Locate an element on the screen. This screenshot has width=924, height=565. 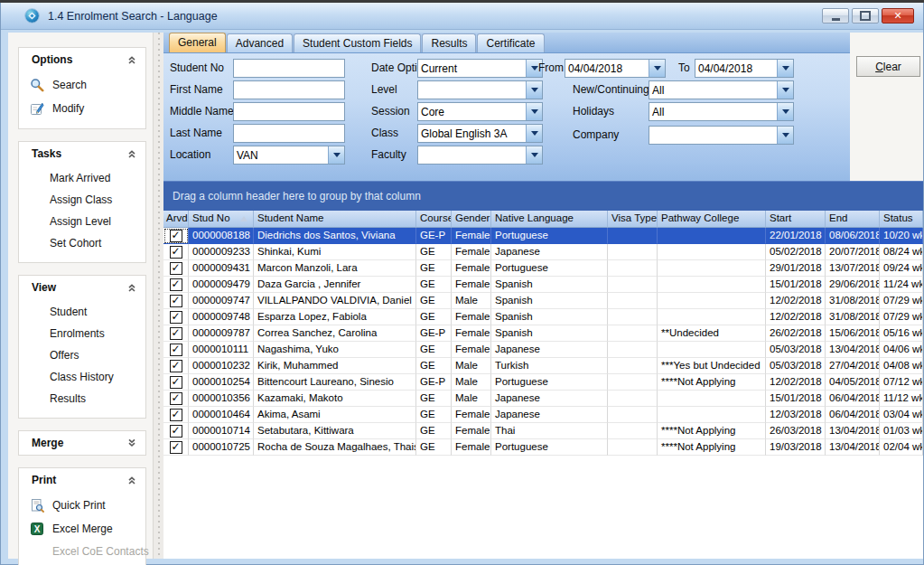
column-header-visa-type: Visa Type is located at coordinates (632, 219).